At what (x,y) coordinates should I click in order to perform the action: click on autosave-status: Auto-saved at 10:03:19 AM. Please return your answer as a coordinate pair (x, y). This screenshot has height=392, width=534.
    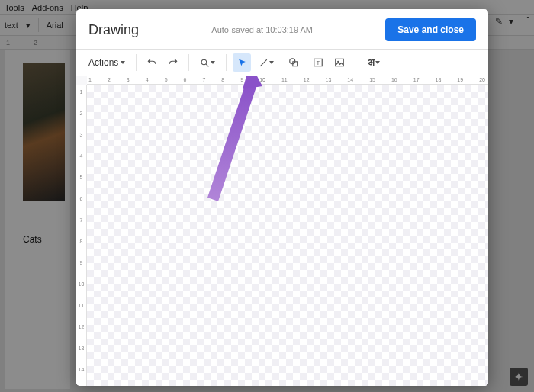
    Looking at the image, I should click on (262, 30).